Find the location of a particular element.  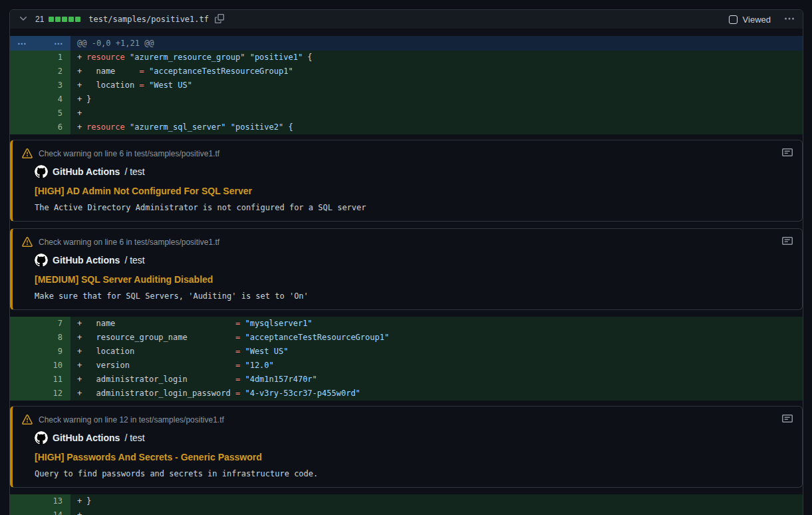

line-content: + name = "mysqlserver1" is located at coordinates (436, 323).